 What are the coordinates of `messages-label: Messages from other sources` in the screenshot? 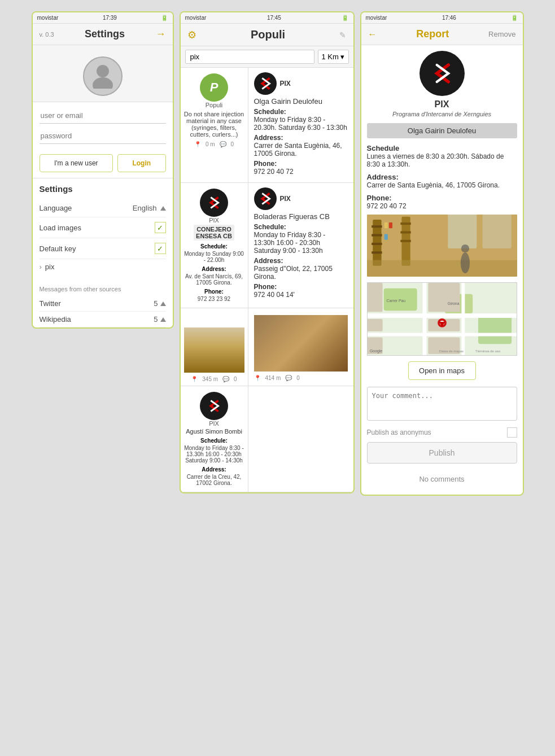 It's located at (103, 289).